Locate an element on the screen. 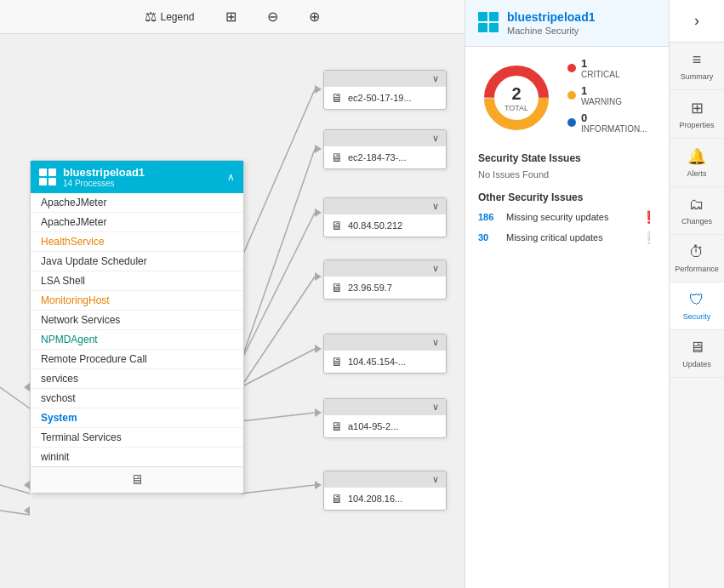 Image resolution: width=724 pixels, height=588 pixels. zoom-out-button: ⊕ is located at coordinates (315, 17).